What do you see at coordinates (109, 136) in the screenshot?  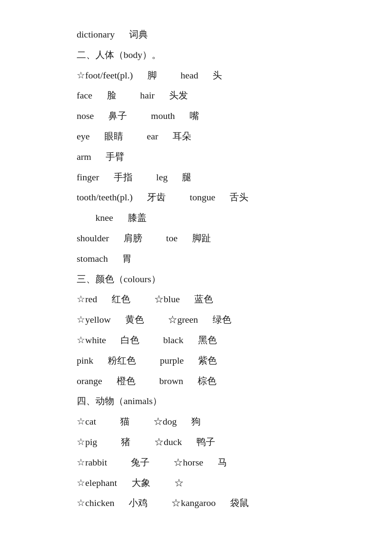 I see `word-5-1: 眼睛` at bounding box center [109, 136].